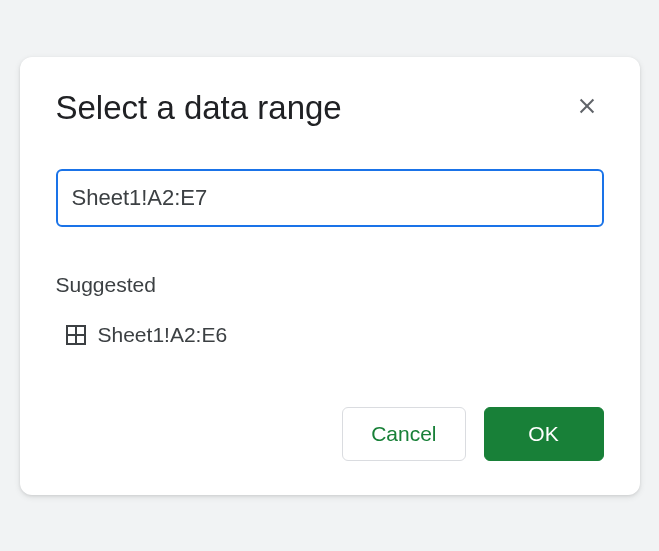  I want to click on range-input-container, so click(330, 198).